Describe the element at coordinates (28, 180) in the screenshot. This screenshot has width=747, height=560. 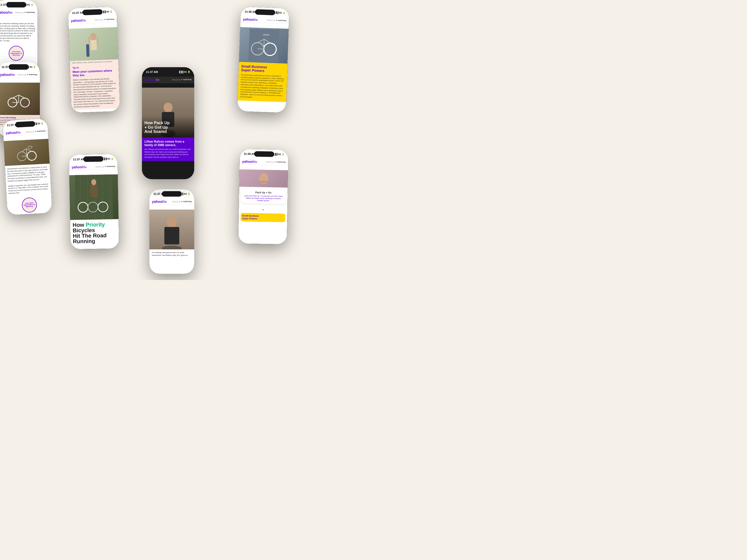
I see `article-text: characteristics and behaviors, helping t…` at that location.